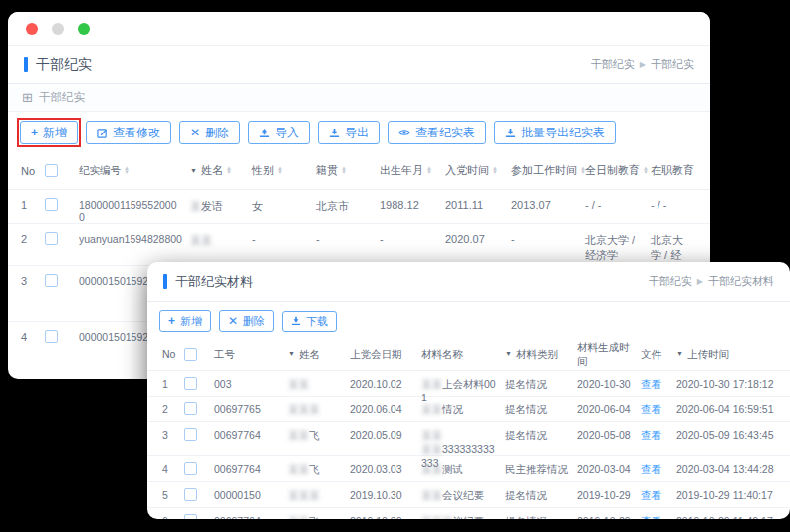 Image resolution: width=790 pixels, height=532 pixels. What do you see at coordinates (28, 171) in the screenshot?
I see `col-no: No` at bounding box center [28, 171].